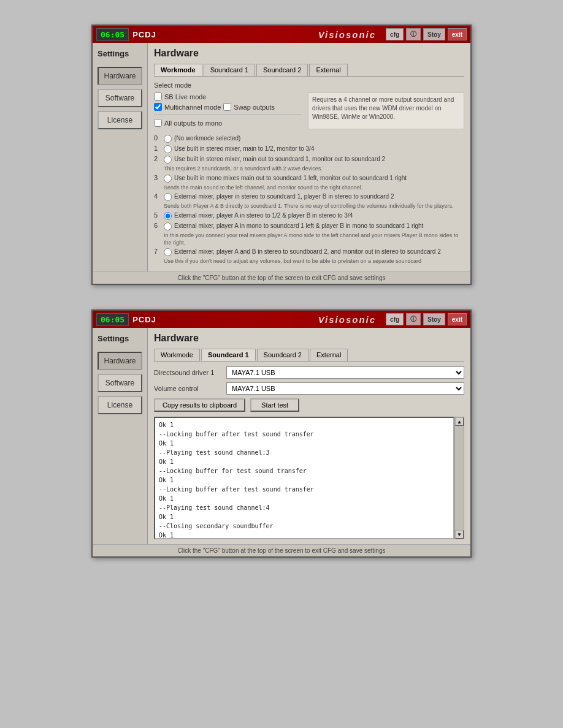 The height and width of the screenshot is (728, 563). What do you see at coordinates (309, 226) in the screenshot?
I see `mode-row-6: 6 External mixer, player A in mono to so…` at bounding box center [309, 226].